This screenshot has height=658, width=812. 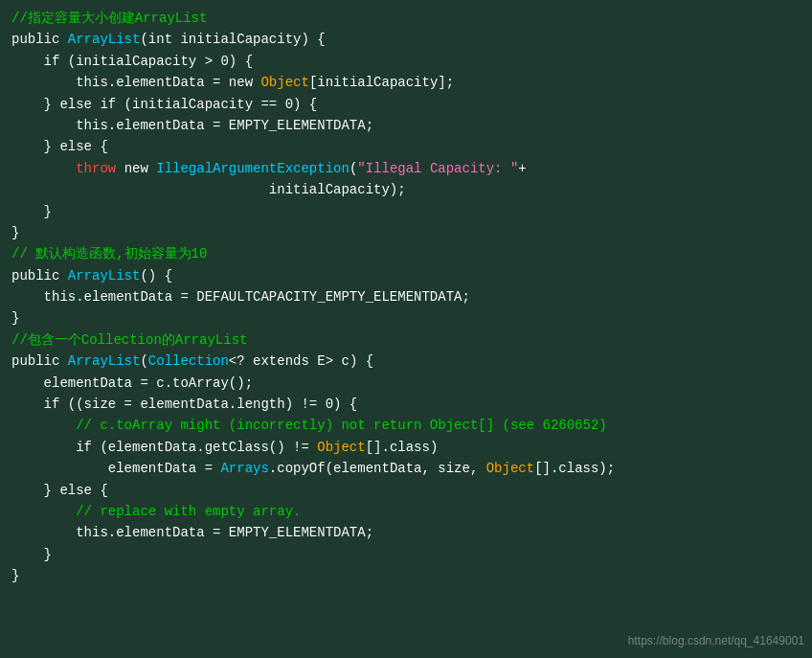 What do you see at coordinates (575, 468) in the screenshot?
I see `code-token: [].class);` at bounding box center [575, 468].